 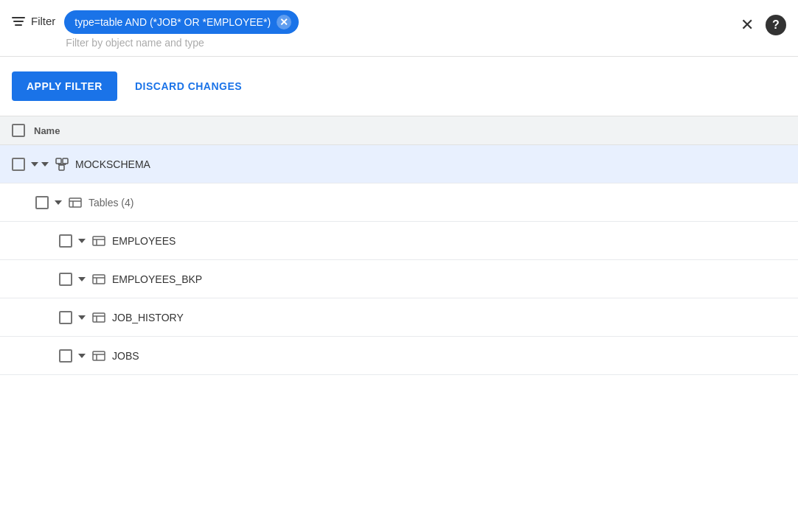 What do you see at coordinates (47, 131) in the screenshot?
I see `column-name-header: Name` at bounding box center [47, 131].